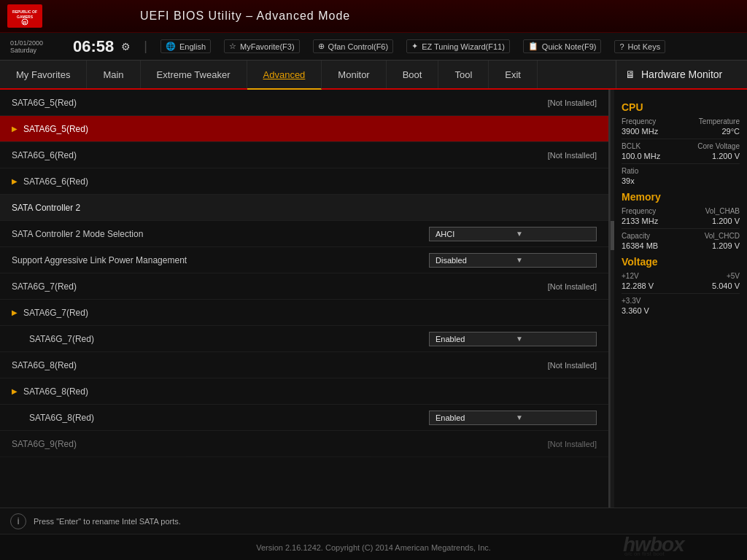 The image size is (747, 560). Describe the element at coordinates (304, 103) in the screenshot. I see `table-row: SATA6G_5(Red) [Not Installed]` at that location.